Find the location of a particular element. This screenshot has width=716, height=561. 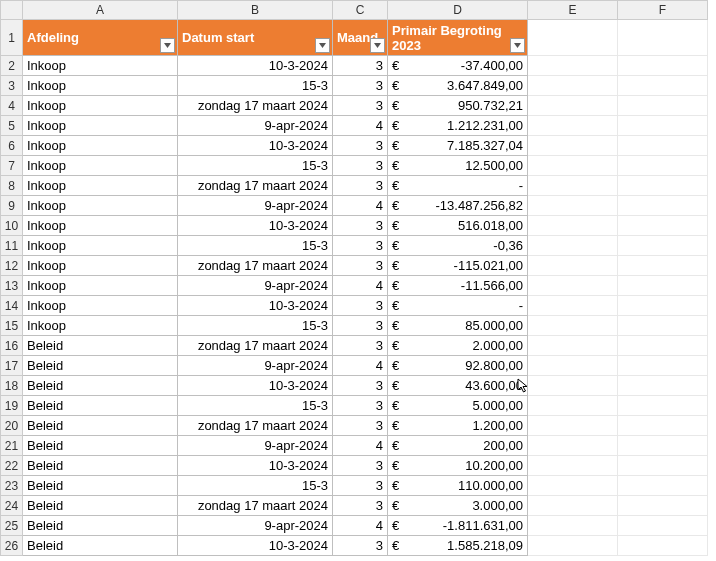

cell-bedrag: €-11.566,00 is located at coordinates (458, 286).